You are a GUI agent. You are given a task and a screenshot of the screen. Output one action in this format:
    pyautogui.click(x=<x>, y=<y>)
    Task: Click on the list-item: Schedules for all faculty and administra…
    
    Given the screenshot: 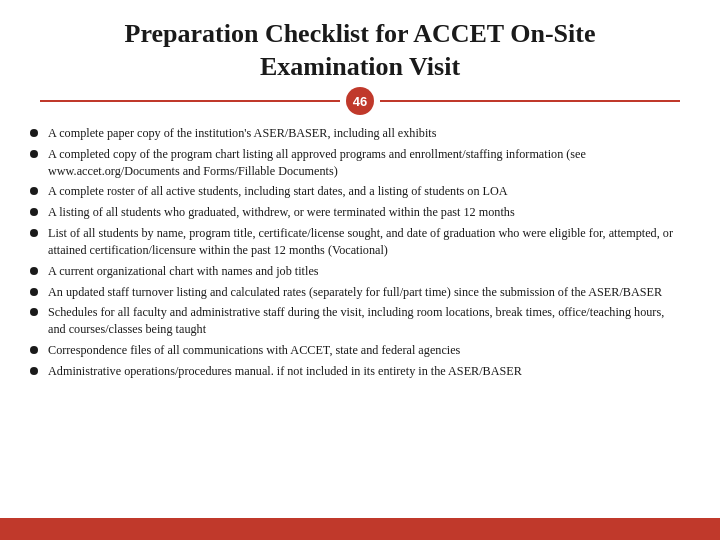 What is the action you would take?
    pyautogui.click(x=355, y=321)
    